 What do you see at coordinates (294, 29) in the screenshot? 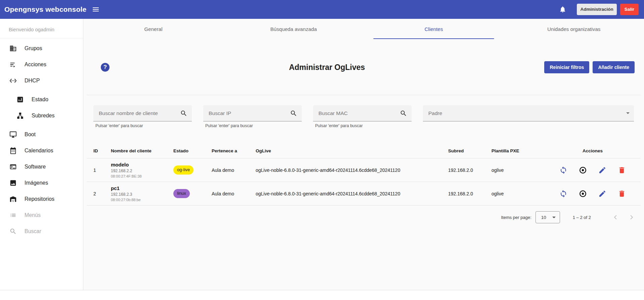
I see `tab-busqueda-avanzada: Búsqueda avanzada` at bounding box center [294, 29].